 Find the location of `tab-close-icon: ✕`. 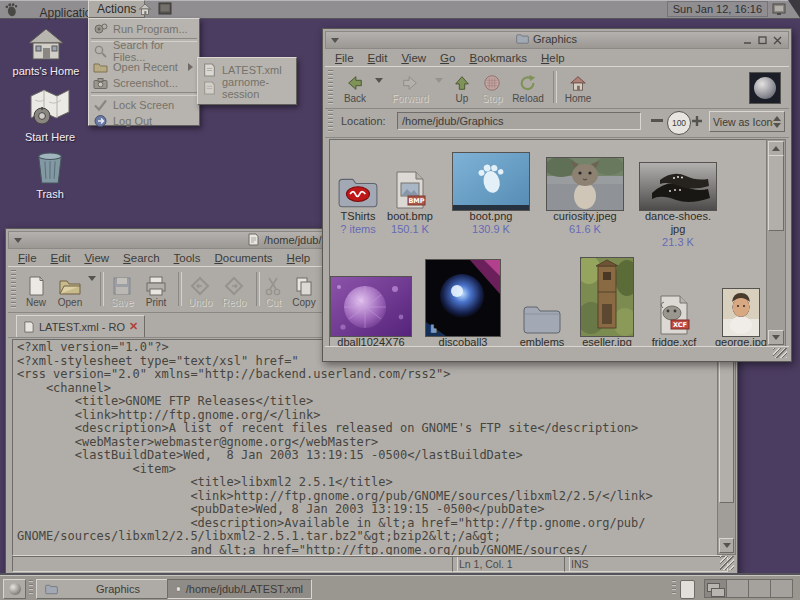

tab-close-icon: ✕ is located at coordinates (134, 326).